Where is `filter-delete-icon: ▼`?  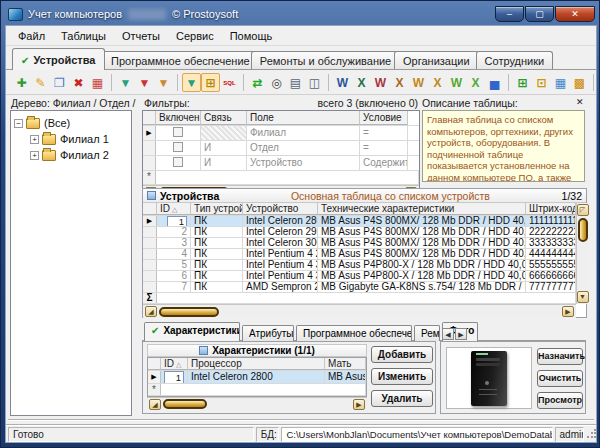
filter-delete-icon: ▼ is located at coordinates (144, 82).